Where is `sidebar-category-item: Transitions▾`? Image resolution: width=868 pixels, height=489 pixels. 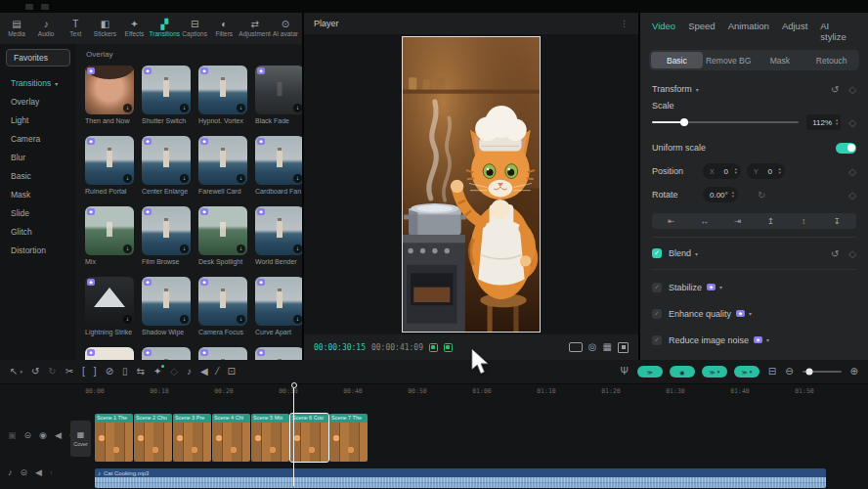
sidebar-category-item: Transitions▾ is located at coordinates (38, 82).